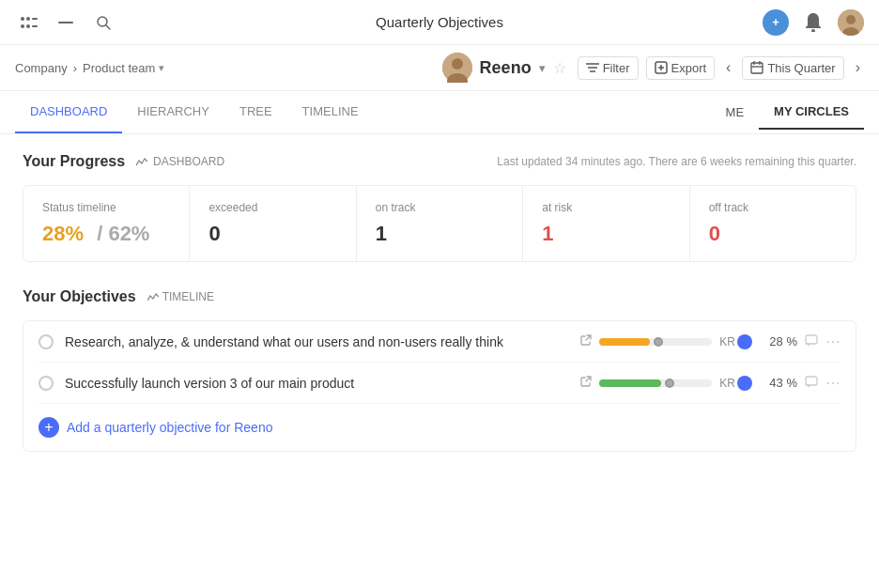 This screenshot has width=879, height=588. Describe the element at coordinates (721, 68) in the screenshot. I see `toolbar-actions: Filter Export ‹ This Quarter` at that location.